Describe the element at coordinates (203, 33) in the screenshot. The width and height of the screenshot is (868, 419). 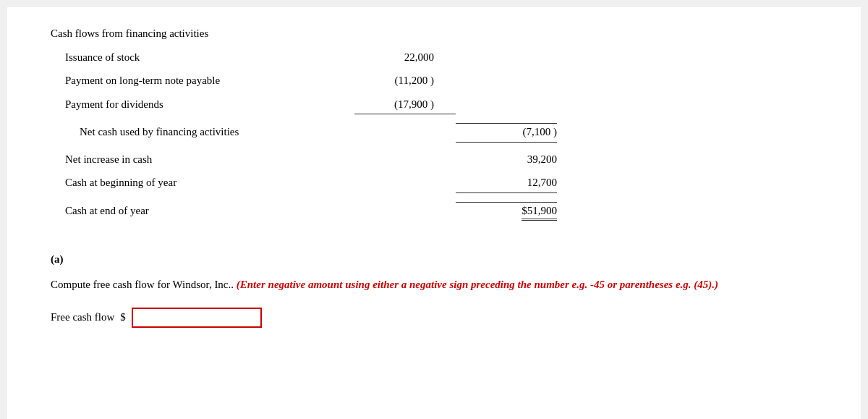
I see `financing-header-label: Cash flows from financing activities` at that location.